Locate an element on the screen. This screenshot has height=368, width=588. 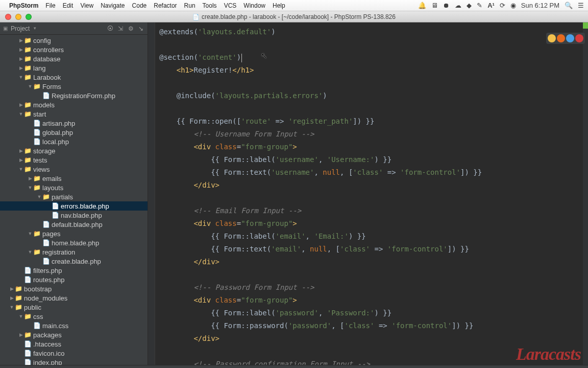
project-label: Project is located at coordinates (20, 29).